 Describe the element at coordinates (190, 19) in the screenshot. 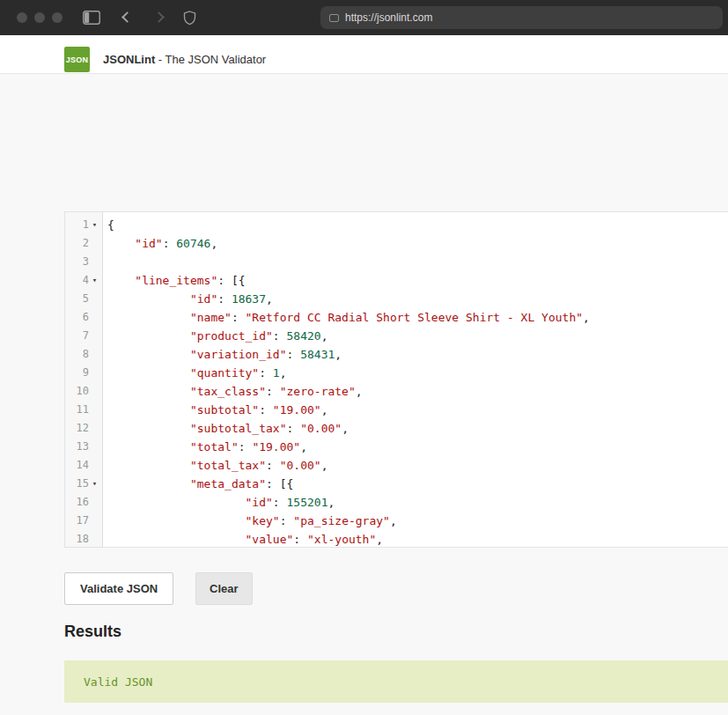

I see `privacy-shield-icon` at that location.